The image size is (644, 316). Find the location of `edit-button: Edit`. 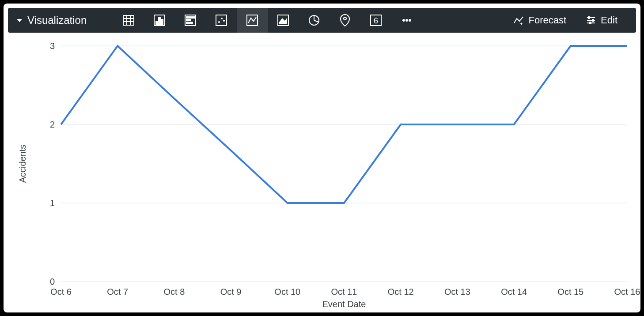

edit-button: Edit is located at coordinates (602, 20).